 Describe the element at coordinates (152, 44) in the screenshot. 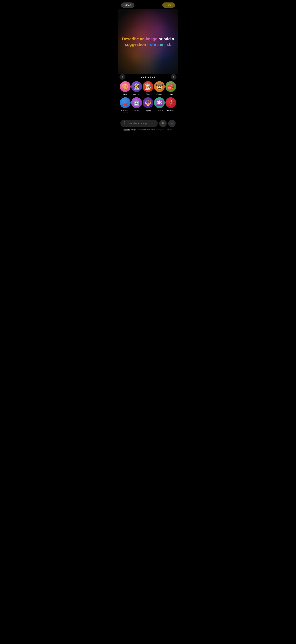

I see `hero-text-from: from` at that location.